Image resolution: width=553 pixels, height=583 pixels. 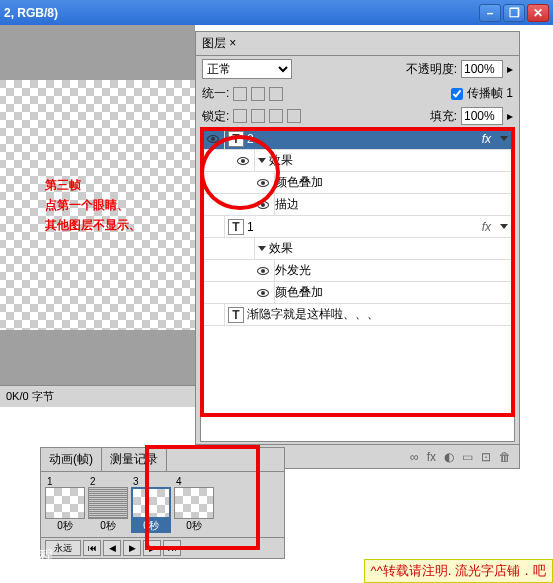 I want to click on minimize-button: –, so click(x=490, y=13).